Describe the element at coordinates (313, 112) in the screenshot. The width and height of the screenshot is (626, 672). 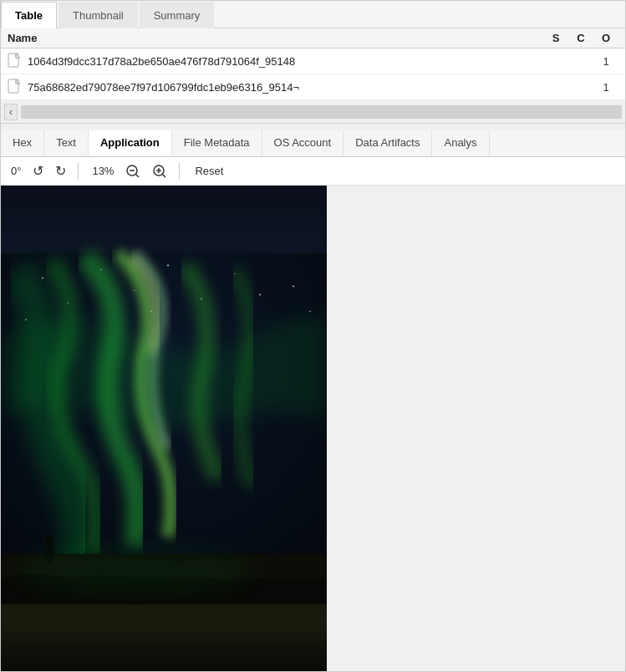
I see `scroll-area: ‹` at that location.